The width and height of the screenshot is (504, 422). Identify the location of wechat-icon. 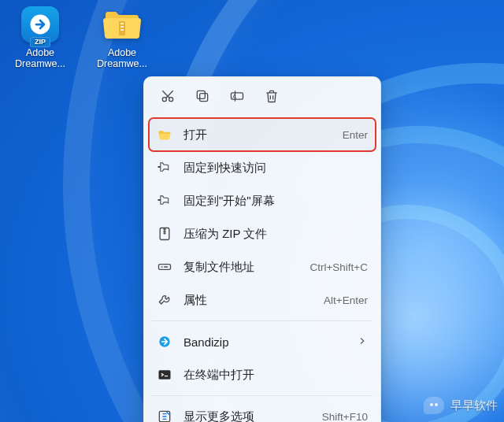
(434, 405).